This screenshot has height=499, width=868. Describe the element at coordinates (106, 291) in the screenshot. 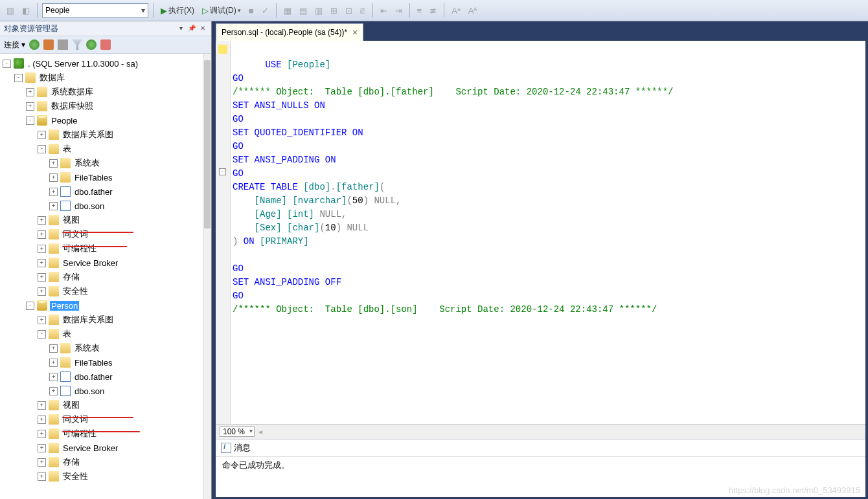

I see `people-security-node: +安全性` at that location.